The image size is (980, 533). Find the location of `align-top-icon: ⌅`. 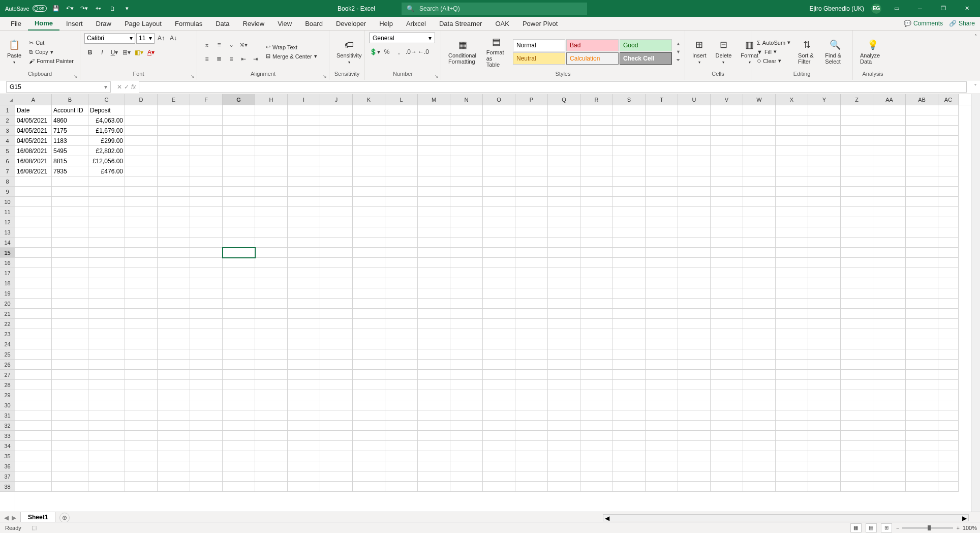

align-top-icon: ⌅ is located at coordinates (207, 45).